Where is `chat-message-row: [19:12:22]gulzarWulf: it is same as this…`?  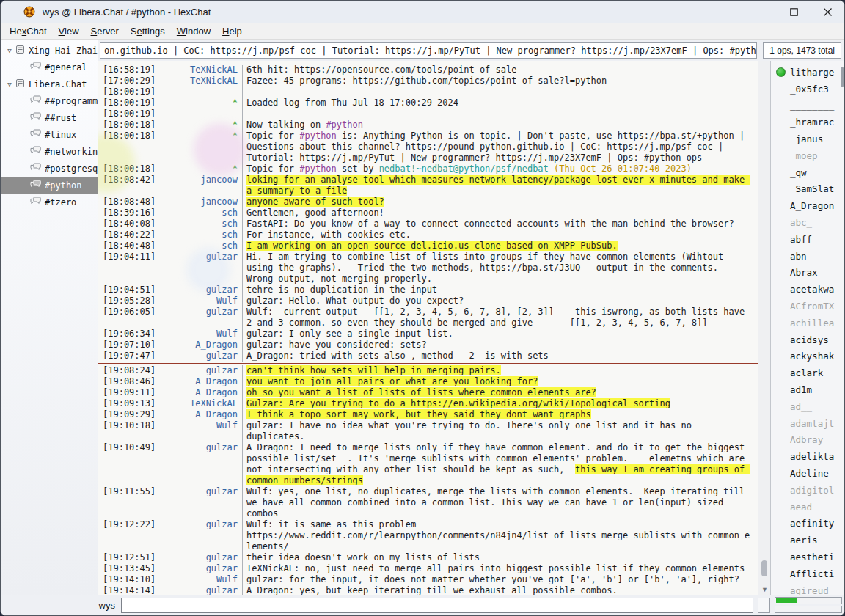
chat-message-row: [19:12:22]gulzarWulf: it is same as this… is located at coordinates (428, 535).